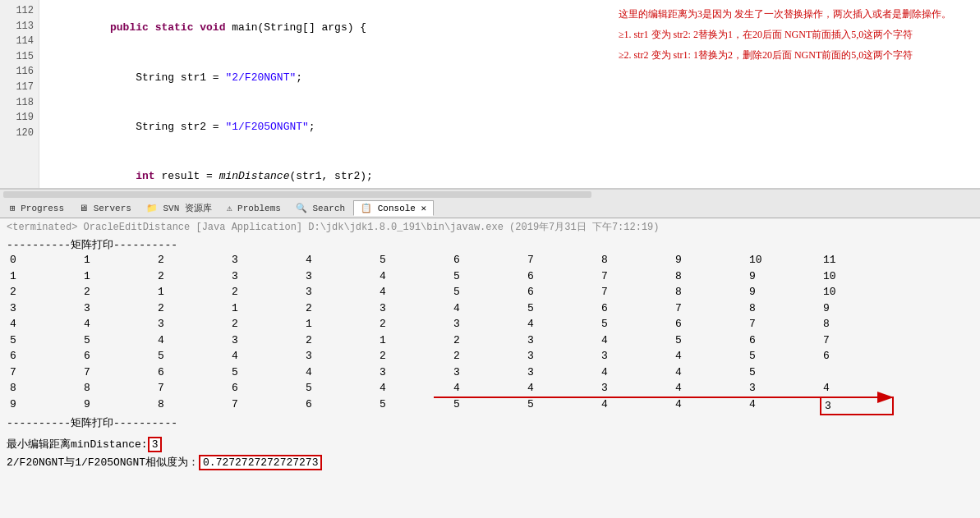  What do you see at coordinates (37, 209) in the screenshot?
I see `tab-progress: ⊞ Progress` at bounding box center [37, 209].